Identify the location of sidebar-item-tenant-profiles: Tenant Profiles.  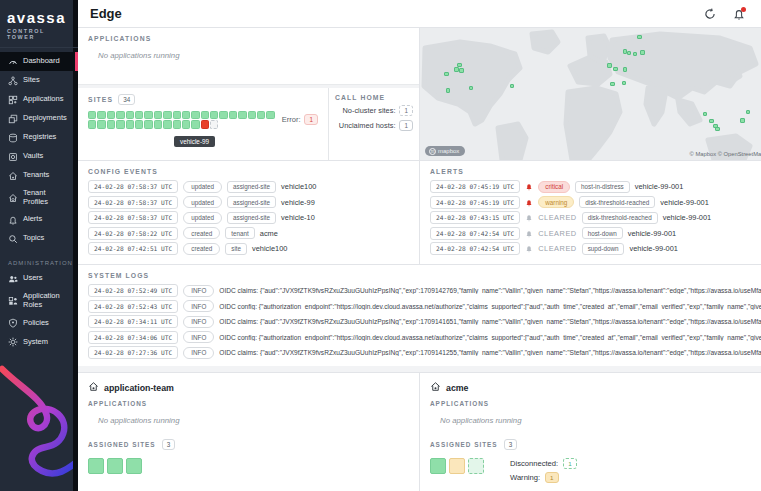
(39, 198).